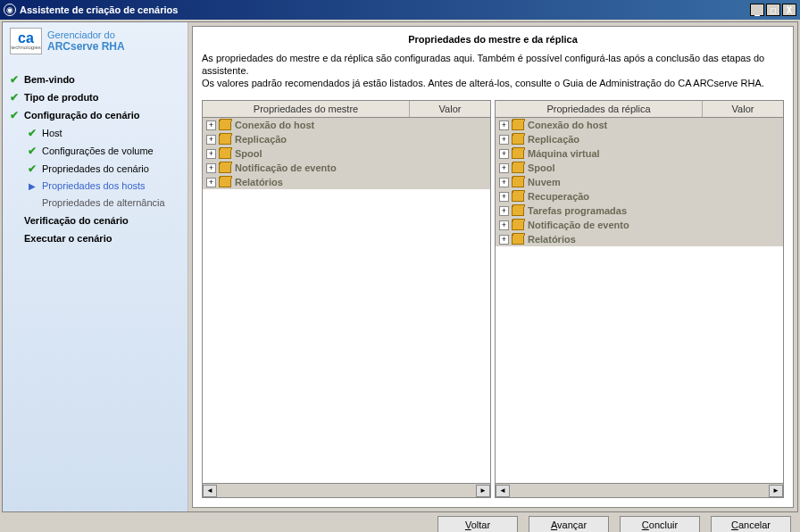  What do you see at coordinates (478, 524) in the screenshot?
I see `back-button: Voltar` at bounding box center [478, 524].